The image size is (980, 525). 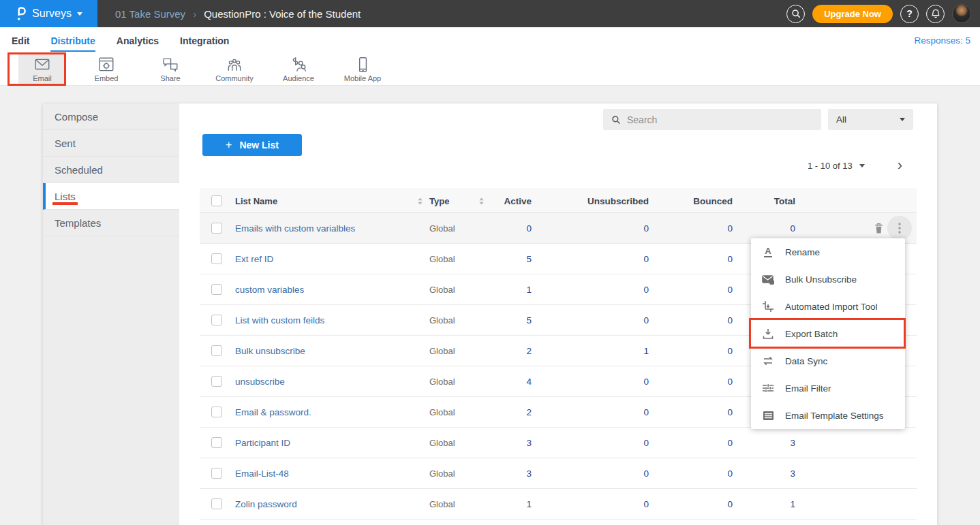 I want to click on sidebar-item-lists: Lists, so click(x=111, y=196).